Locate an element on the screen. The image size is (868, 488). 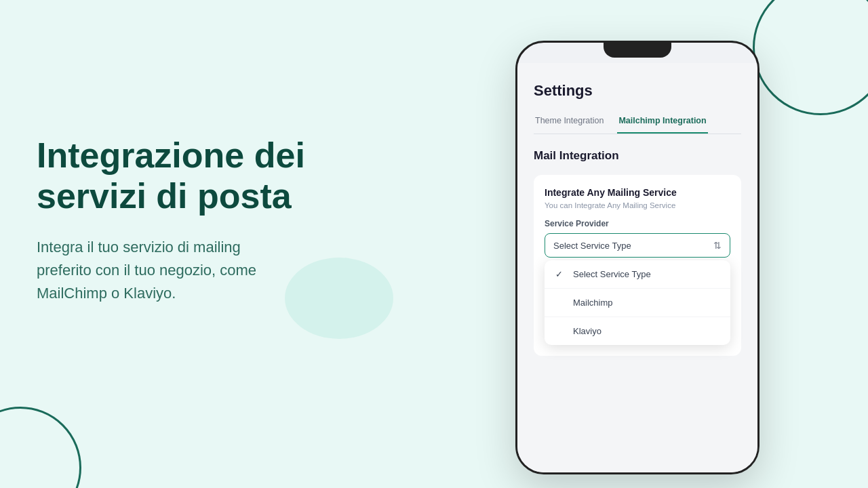
dropdown-item-klaviyo: Klaviyo is located at coordinates (637, 331).